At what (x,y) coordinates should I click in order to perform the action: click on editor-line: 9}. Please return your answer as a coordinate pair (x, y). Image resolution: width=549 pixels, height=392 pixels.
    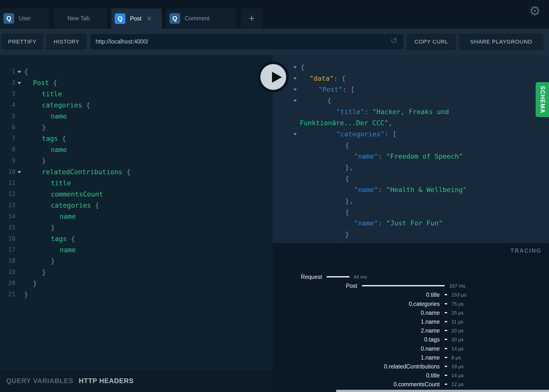
    Looking at the image, I should click on (136, 161).